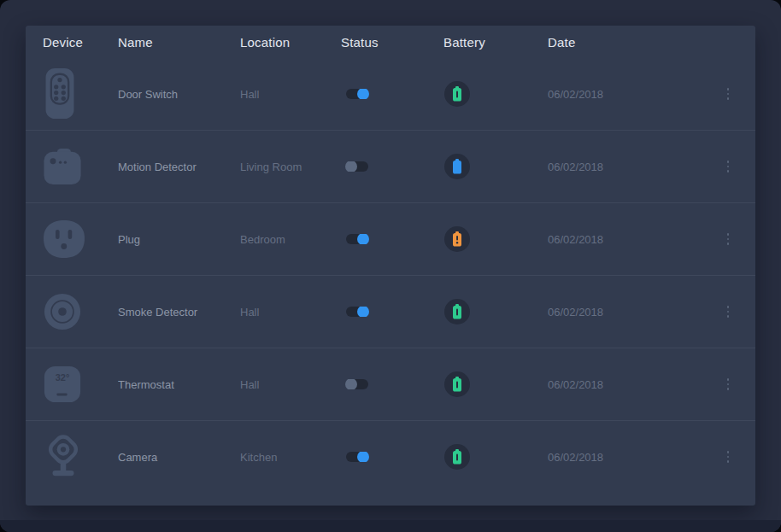 The height and width of the screenshot is (532, 781). Describe the element at coordinates (390, 526) in the screenshot. I see `page-bottom-edge` at that location.